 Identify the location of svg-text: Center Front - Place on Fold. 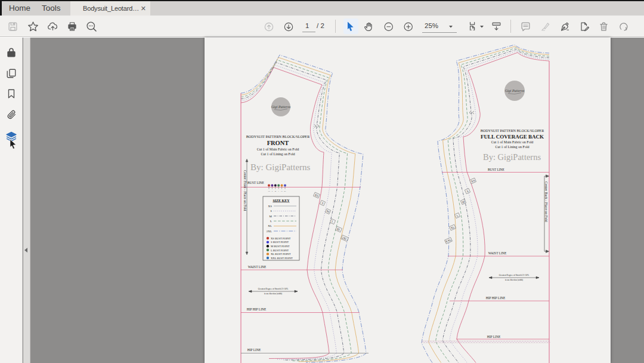
(245, 191).